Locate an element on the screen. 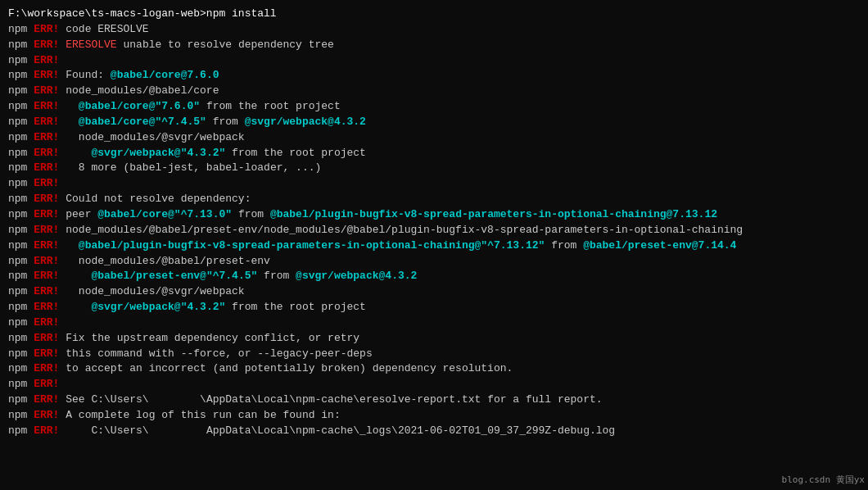 The height and width of the screenshot is (490, 868). terminal-text: C:\Users\ is located at coordinates (103, 431).